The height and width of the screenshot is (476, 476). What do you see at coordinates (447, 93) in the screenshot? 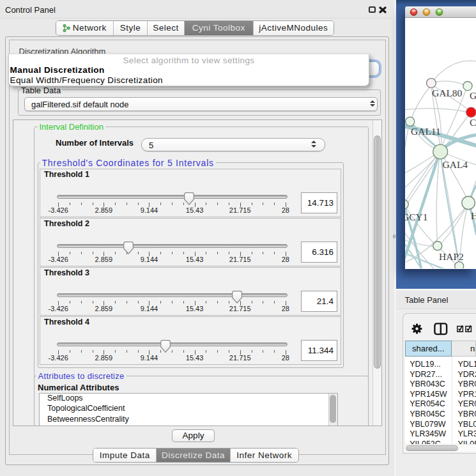
I see `svg-text: GAL80` at bounding box center [447, 93].